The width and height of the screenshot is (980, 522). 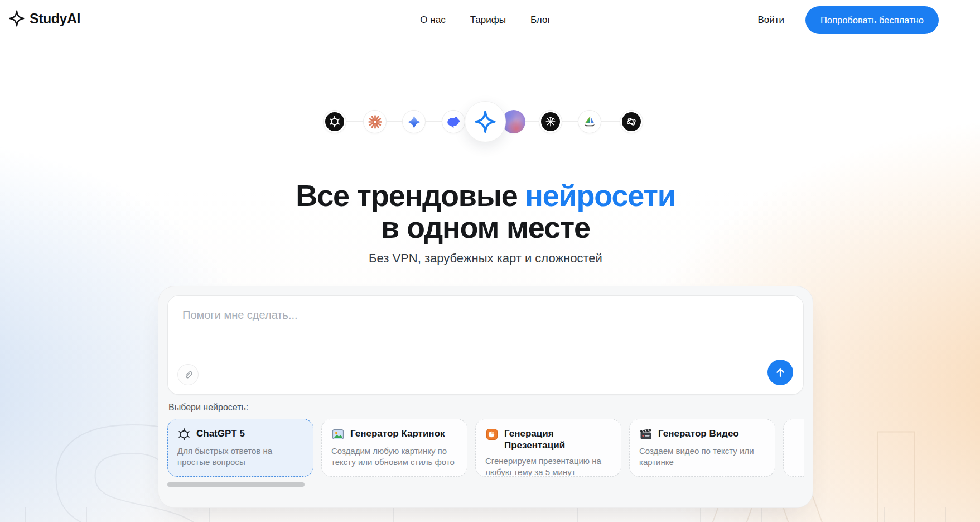 What do you see at coordinates (698, 433) in the screenshot?
I see `model-card-title: Генератор Видео` at bounding box center [698, 433].